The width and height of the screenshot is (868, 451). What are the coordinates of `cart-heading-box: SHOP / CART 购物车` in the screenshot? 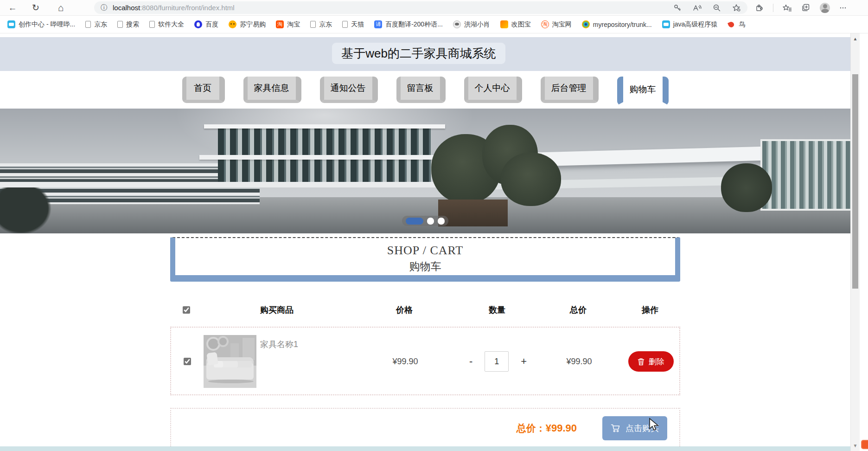 It's located at (425, 259).